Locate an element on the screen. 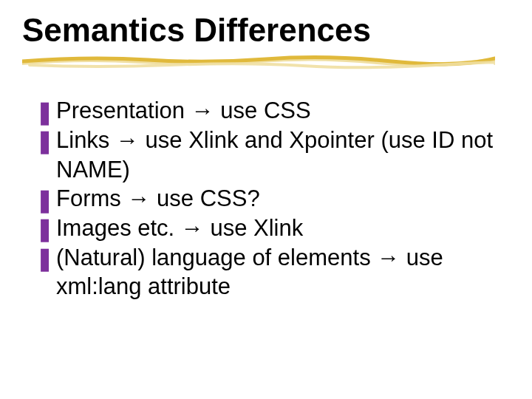 This screenshot has width=532, height=399. list-item: ❚ Links → use Xlink and Xpointer (use ID… is located at coordinates (273, 155).